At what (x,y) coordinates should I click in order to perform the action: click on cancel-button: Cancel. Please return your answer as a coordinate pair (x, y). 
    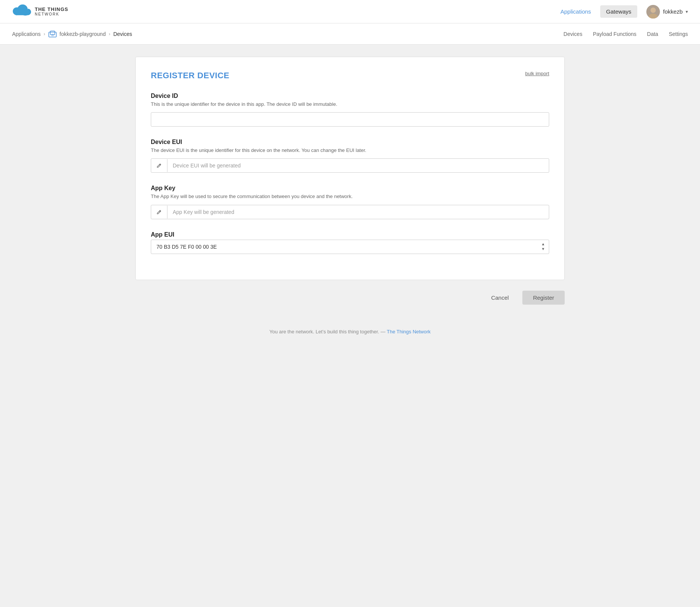
    Looking at the image, I should click on (500, 298).